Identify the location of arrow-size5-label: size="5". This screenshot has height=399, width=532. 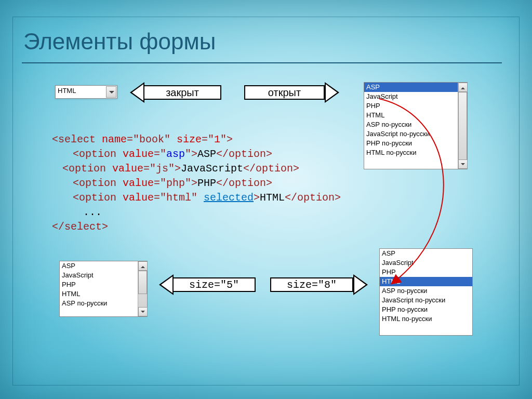
(214, 285).